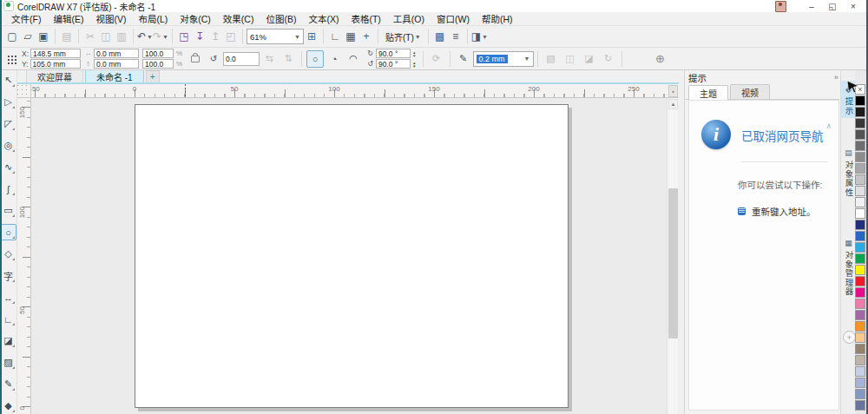  I want to click on object-origin-grid, so click(11, 59).